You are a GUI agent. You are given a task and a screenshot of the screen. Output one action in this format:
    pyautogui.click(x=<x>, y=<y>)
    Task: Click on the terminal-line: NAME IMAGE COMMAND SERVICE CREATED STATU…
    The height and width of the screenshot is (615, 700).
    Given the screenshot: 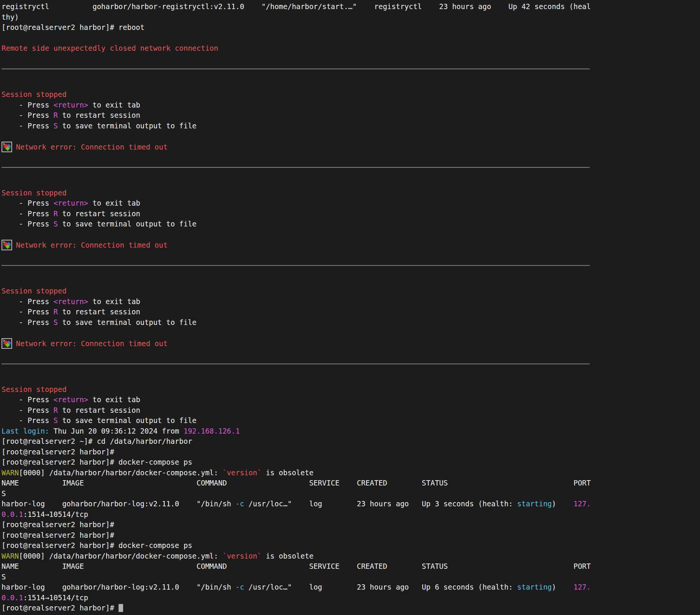 What is the action you would take?
    pyautogui.click(x=351, y=483)
    